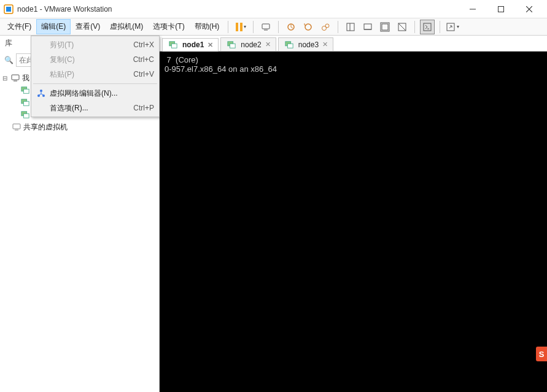 The image size is (547, 392). Describe the element at coordinates (385, 27) in the screenshot. I see `view-fullscreen-button` at that location.